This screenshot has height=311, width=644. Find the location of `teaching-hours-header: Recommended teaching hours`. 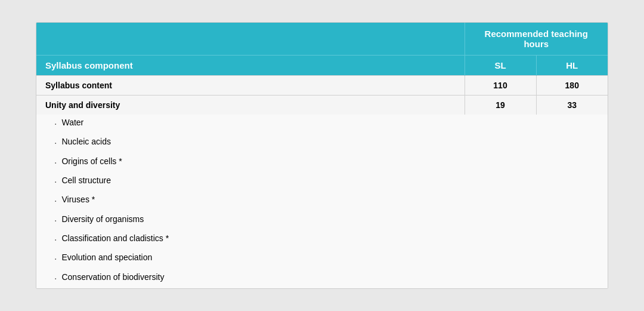

teaching-hours-header: Recommended teaching hours is located at coordinates (536, 39).